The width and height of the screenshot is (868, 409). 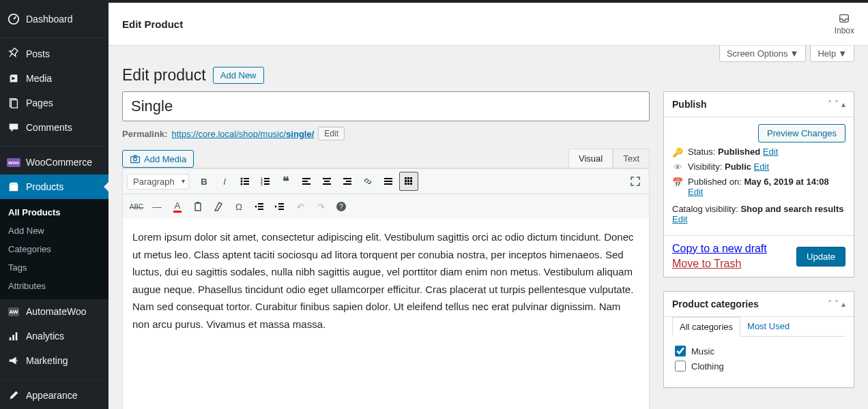 What do you see at coordinates (55, 19) in the screenshot?
I see `menu-dashboard: Dashboard` at bounding box center [55, 19].